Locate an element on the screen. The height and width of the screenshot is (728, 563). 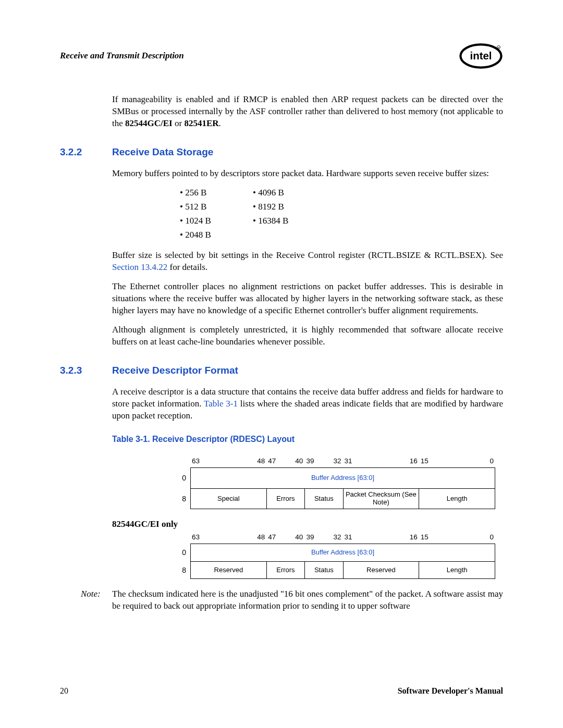
text: for details. is located at coordinates (188, 267).